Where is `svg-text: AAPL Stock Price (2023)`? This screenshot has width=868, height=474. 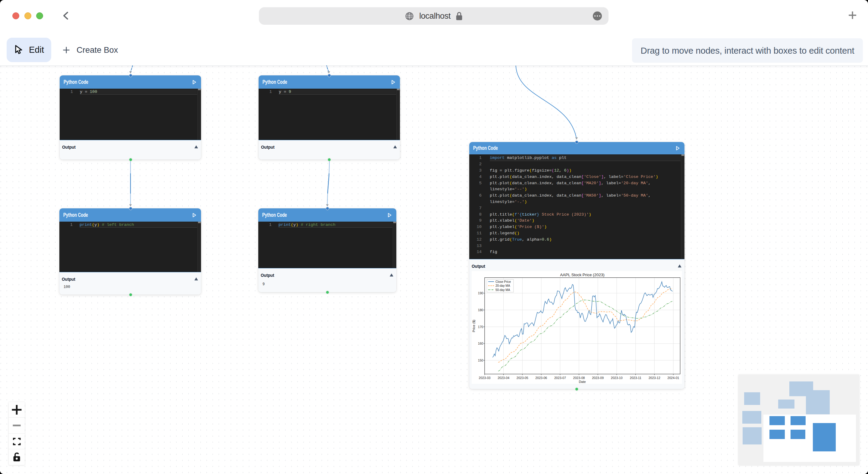
svg-text: AAPL Stock Price (2023) is located at coordinates (582, 275).